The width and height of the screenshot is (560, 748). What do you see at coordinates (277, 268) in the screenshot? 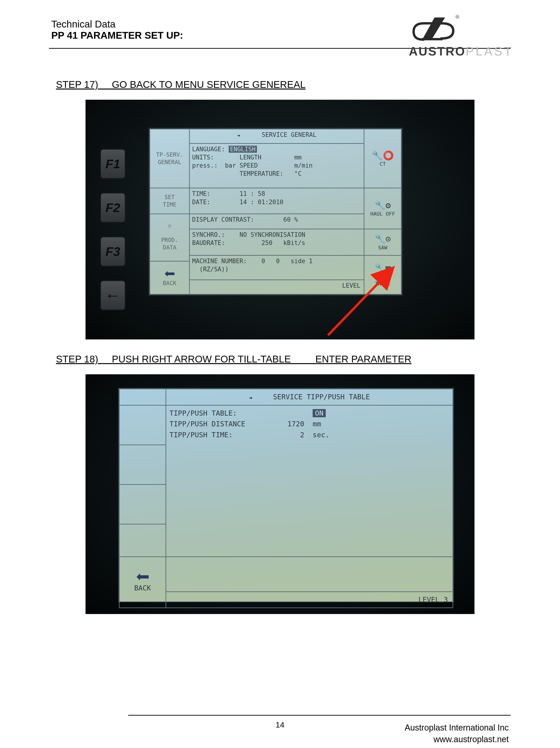
I see `panel-machine-number: MACHINE NUMBER: 0 0 side 1 (RZ/SA))` at bounding box center [277, 268].